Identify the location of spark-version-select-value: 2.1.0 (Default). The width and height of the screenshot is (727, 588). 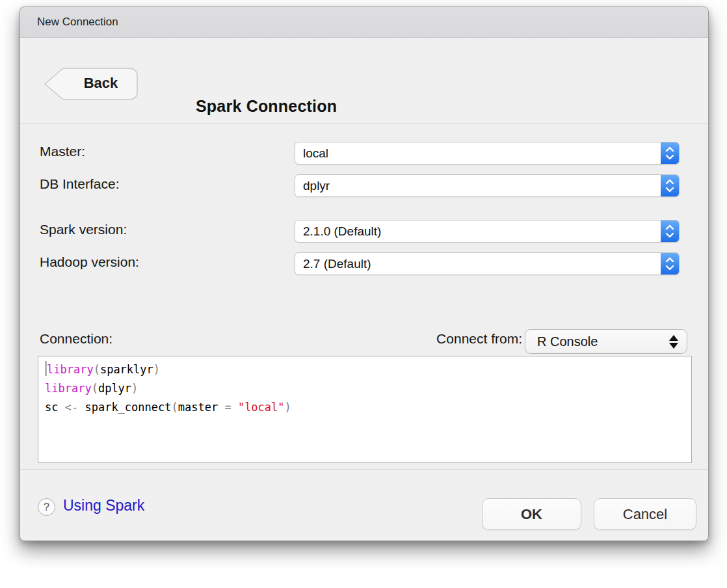
(478, 232).